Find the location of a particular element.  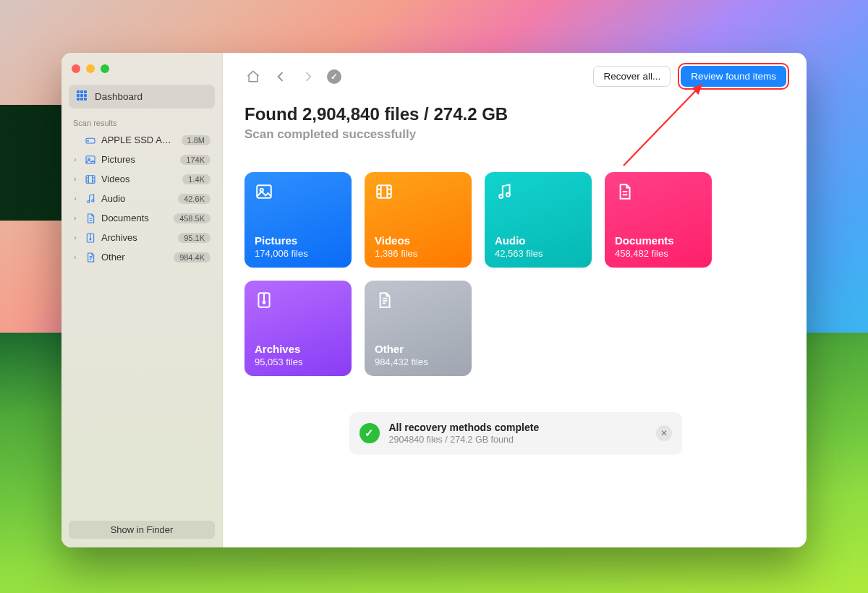

maximize-button is located at coordinates (105, 69).